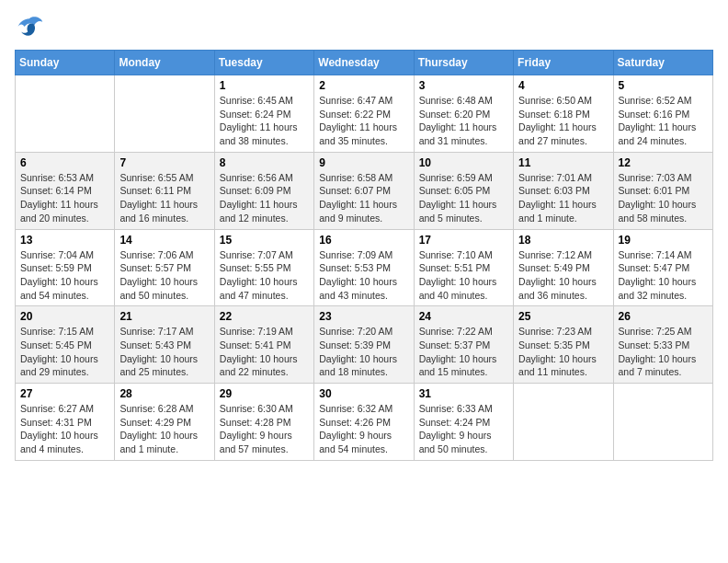 This screenshot has height=563, width=728. I want to click on day-info-text: Sunset: 6:01 PM, so click(664, 191).